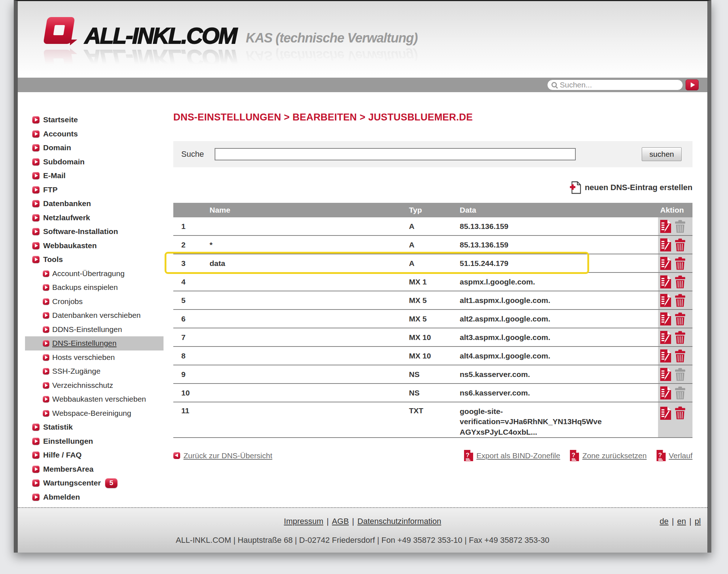 Image resolution: width=728 pixels, height=574 pixels. What do you see at coordinates (433, 188) in the screenshot?
I see `create-row: neuen DNS-Eintrag erstellen` at bounding box center [433, 188].